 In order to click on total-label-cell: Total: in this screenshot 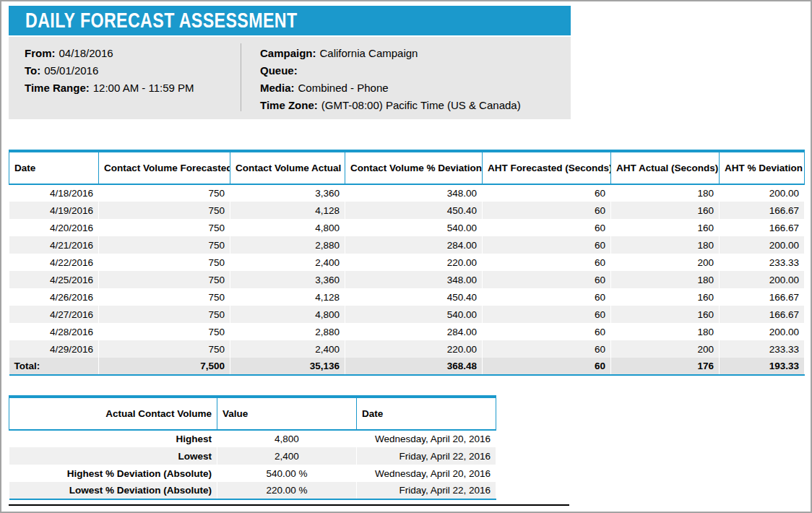, I will do `click(54, 366)`.